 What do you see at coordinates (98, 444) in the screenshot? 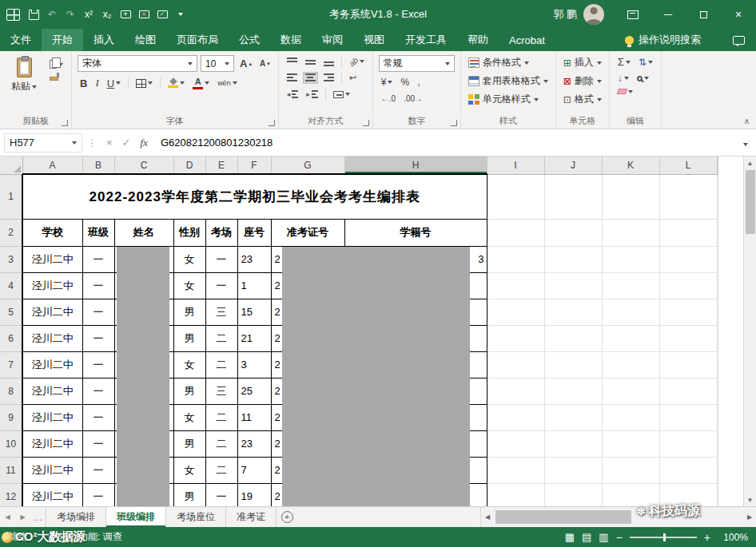
I see `cell-class-10: 一` at bounding box center [98, 444].